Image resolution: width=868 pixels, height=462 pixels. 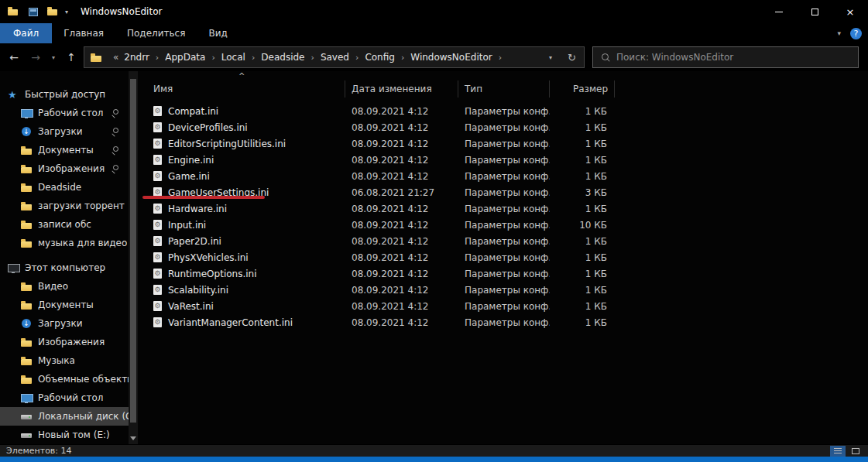 What do you see at coordinates (234, 57) in the screenshot?
I see `breadcrumb-segment: Local` at bounding box center [234, 57].